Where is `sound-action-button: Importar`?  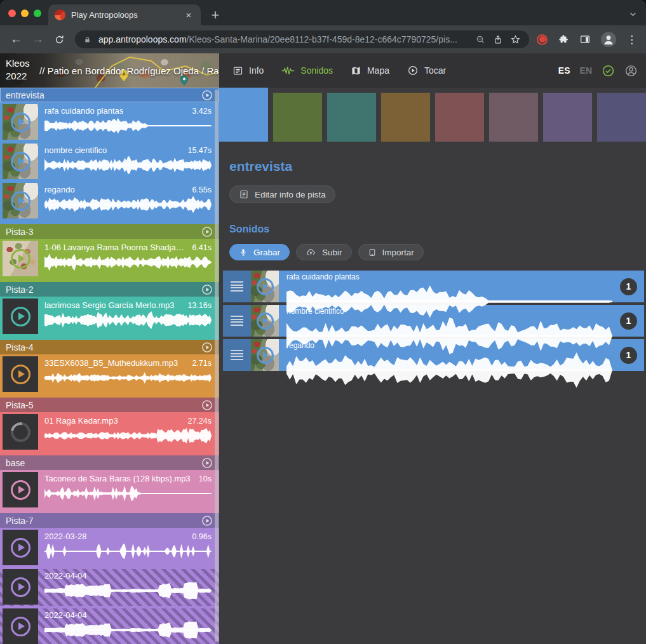 sound-action-button: Importar is located at coordinates (391, 252).